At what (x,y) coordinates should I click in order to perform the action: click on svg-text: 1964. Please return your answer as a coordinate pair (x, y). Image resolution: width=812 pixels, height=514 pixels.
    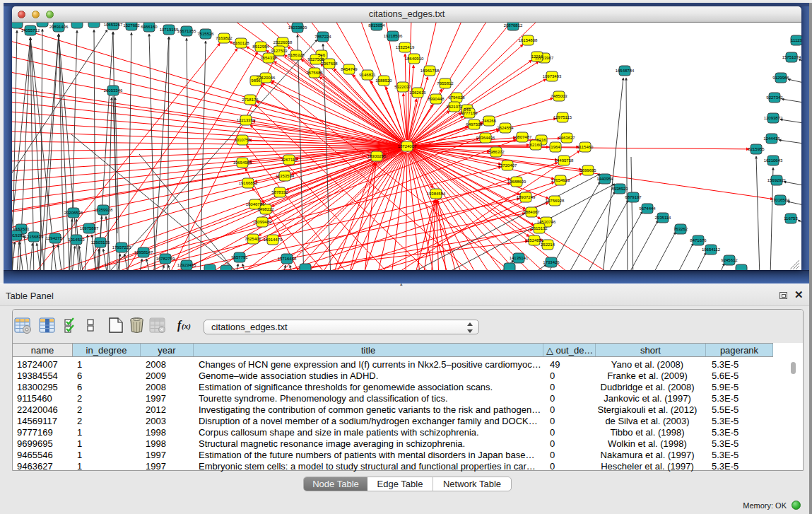
    Looking at the image, I should click on (555, 147).